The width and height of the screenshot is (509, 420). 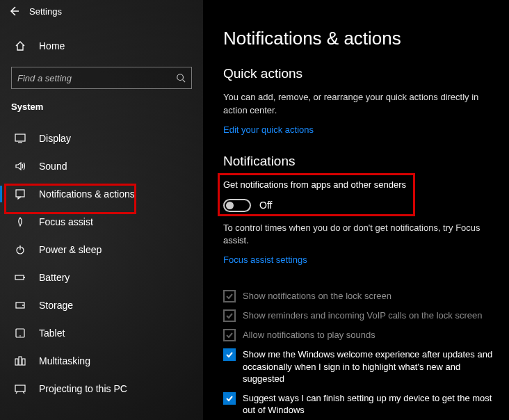 I want to click on notifications-heading: Notifications, so click(x=359, y=161).